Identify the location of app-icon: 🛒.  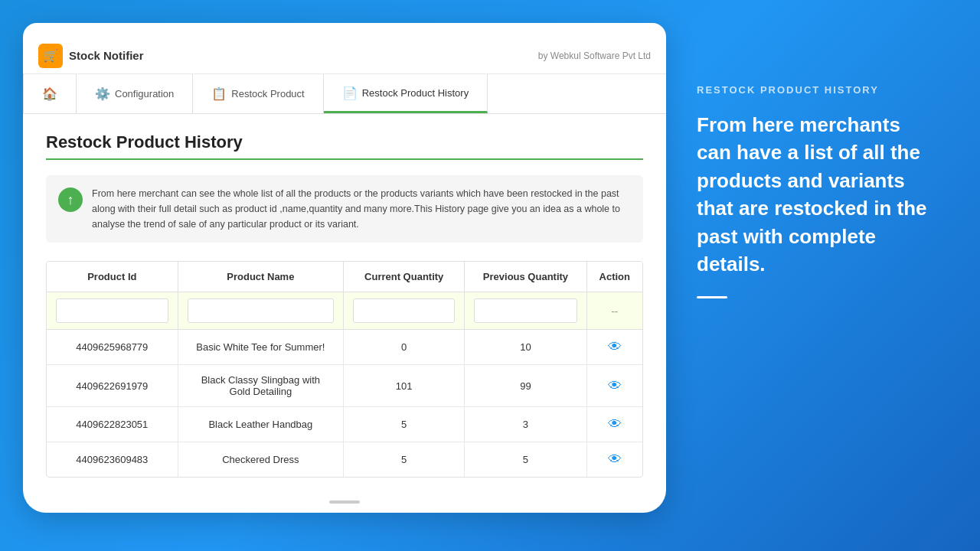
(51, 56).